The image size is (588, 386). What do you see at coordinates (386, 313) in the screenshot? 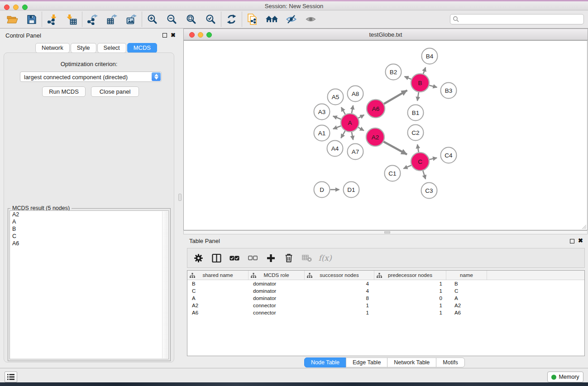
I see `table-row: A6connector11A6` at bounding box center [386, 313].